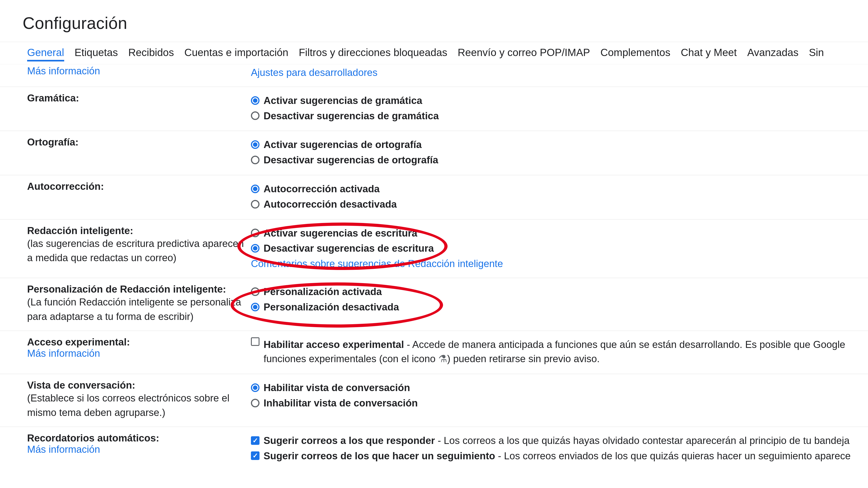 The image size is (868, 488). I want to click on radio-pers-off, so click(255, 307).